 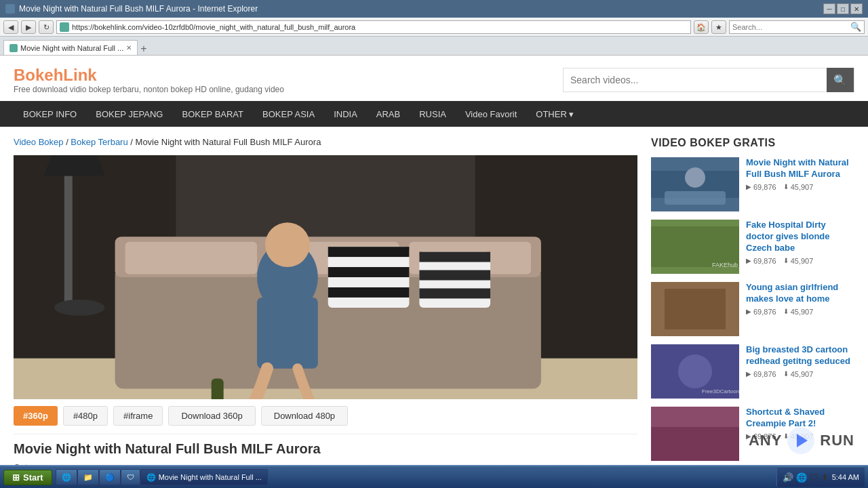 What do you see at coordinates (800, 356) in the screenshot?
I see `video-card-title-3: Big breasted 3D cartoon redhead getitng …` at bounding box center [800, 356].